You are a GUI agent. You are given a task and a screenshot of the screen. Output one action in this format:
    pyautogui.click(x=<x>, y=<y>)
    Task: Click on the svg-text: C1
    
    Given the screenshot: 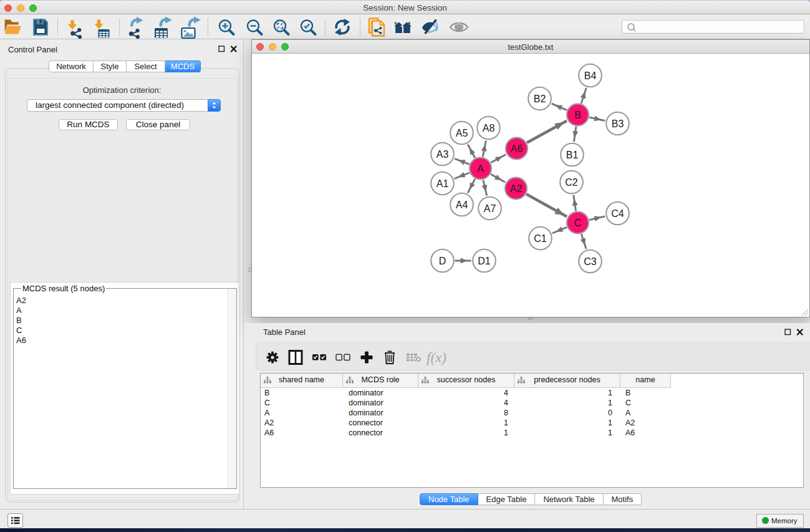 What is the action you would take?
    pyautogui.click(x=540, y=238)
    